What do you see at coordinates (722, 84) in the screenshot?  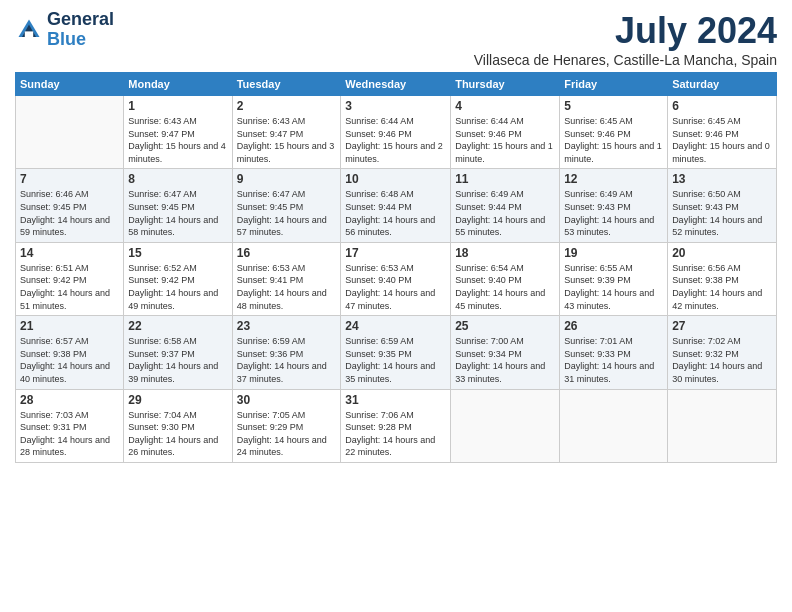 I see `header-saturday: Saturday` at bounding box center [722, 84].